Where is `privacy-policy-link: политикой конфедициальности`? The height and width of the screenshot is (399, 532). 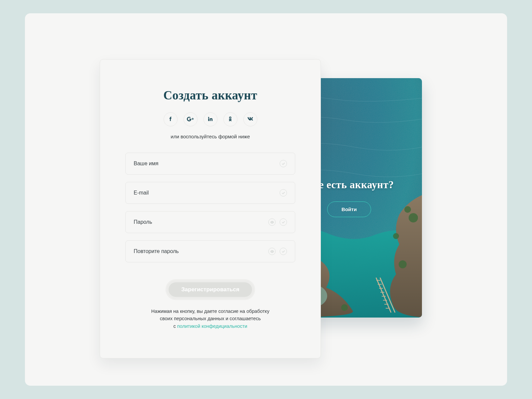 privacy-policy-link: политикой конфедициальности is located at coordinates (212, 326).